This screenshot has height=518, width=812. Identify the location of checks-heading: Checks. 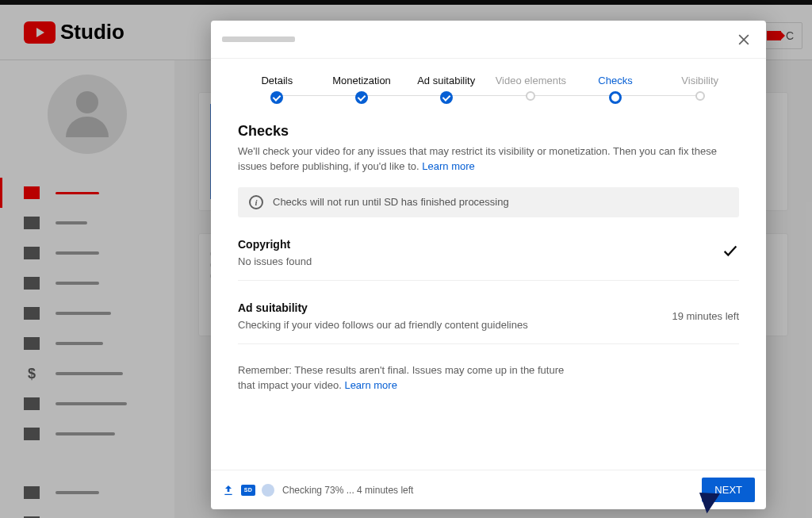
(488, 132).